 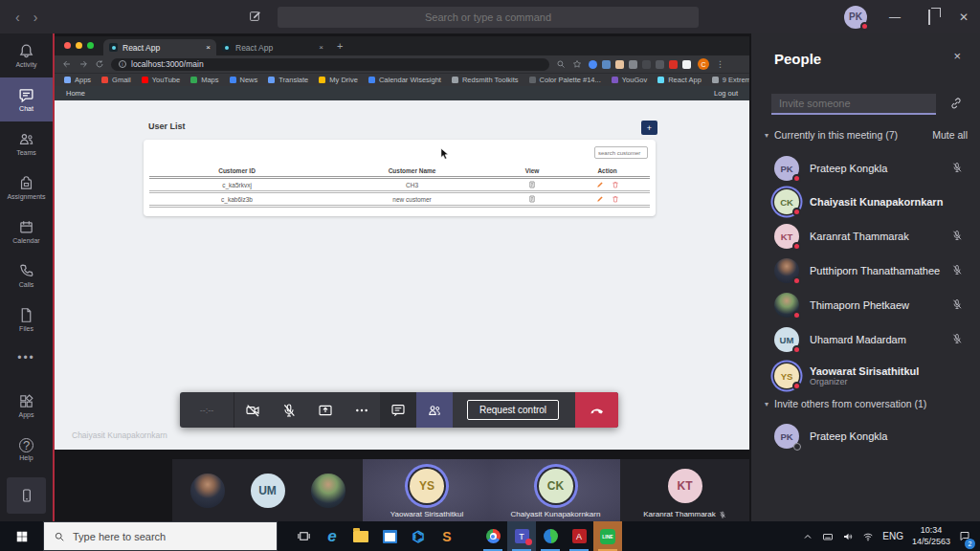 What do you see at coordinates (577, 64) in the screenshot?
I see `bookmark-star-icon` at bounding box center [577, 64].